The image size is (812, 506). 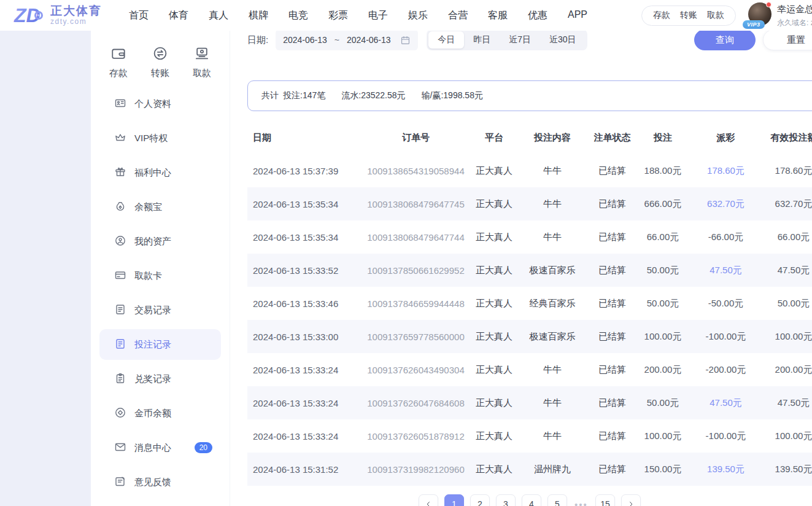 What do you see at coordinates (482, 40) in the screenshot?
I see `quick-range-2: 昨日` at bounding box center [482, 40].